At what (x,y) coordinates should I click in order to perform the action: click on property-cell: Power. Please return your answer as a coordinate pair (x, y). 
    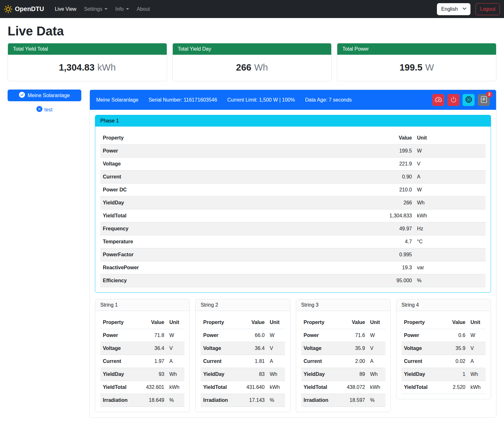
    Looking at the image, I should click on (320, 335).